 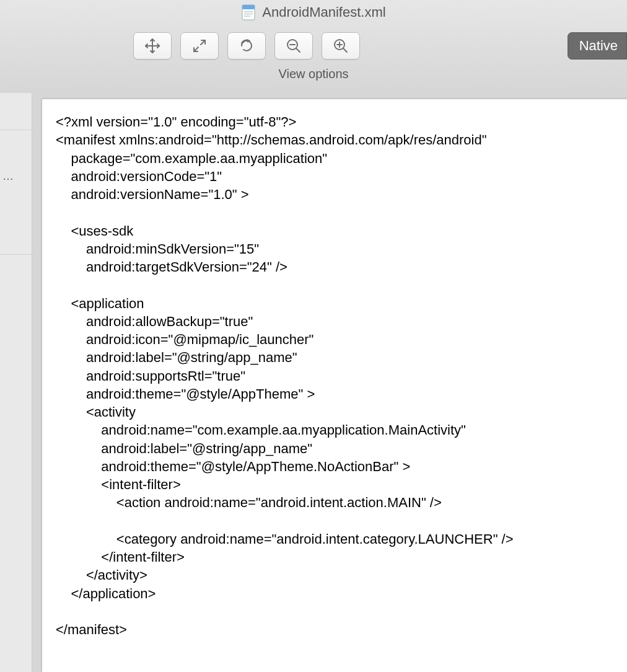 What do you see at coordinates (341, 46) in the screenshot?
I see `zoom-in-icon` at bounding box center [341, 46].